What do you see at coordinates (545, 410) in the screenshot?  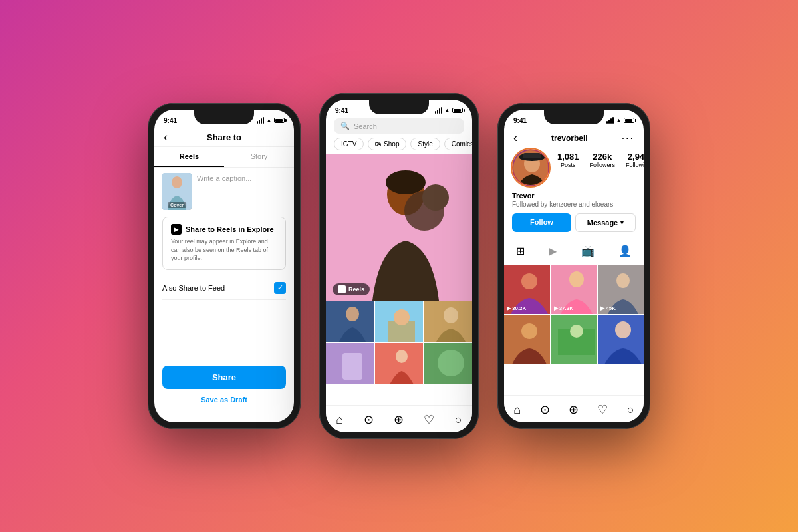 I see `nav-search-3: ⊙` at bounding box center [545, 410].